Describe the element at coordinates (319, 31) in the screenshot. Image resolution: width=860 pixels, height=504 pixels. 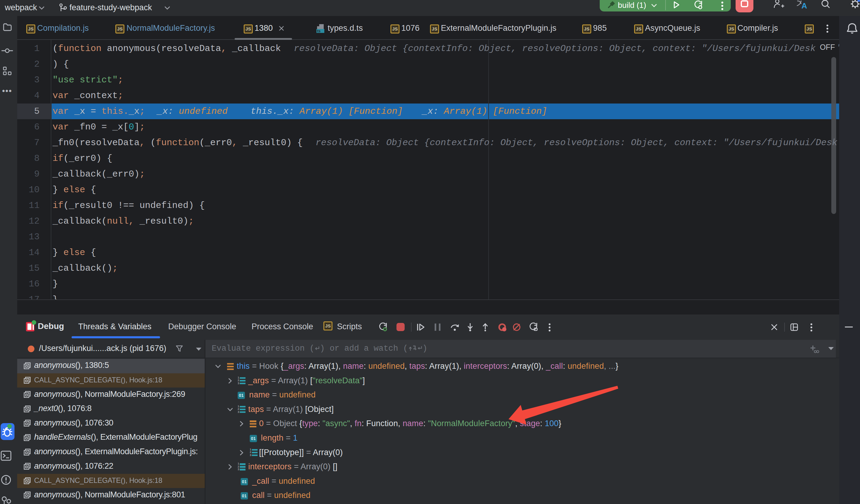
I see `svg-text: ts` at that location.